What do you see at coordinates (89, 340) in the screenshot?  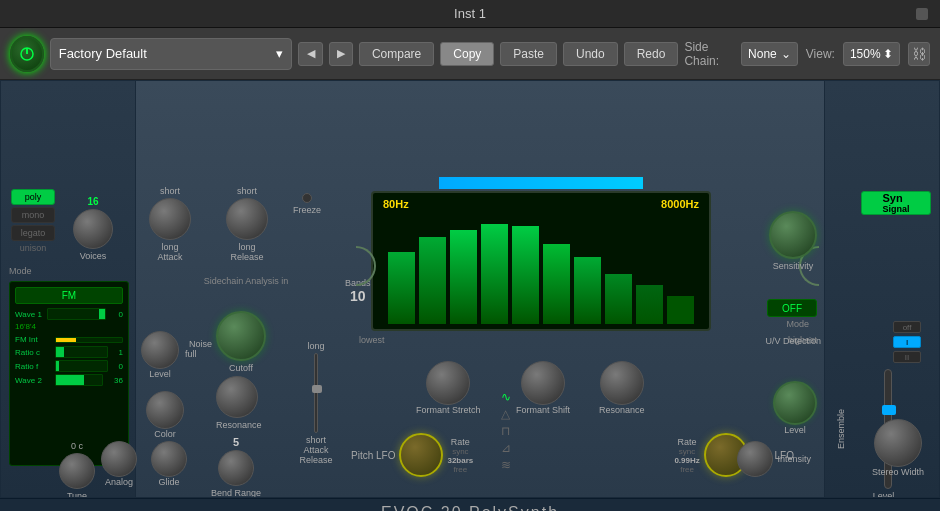 I see `fmint-bar` at bounding box center [89, 340].